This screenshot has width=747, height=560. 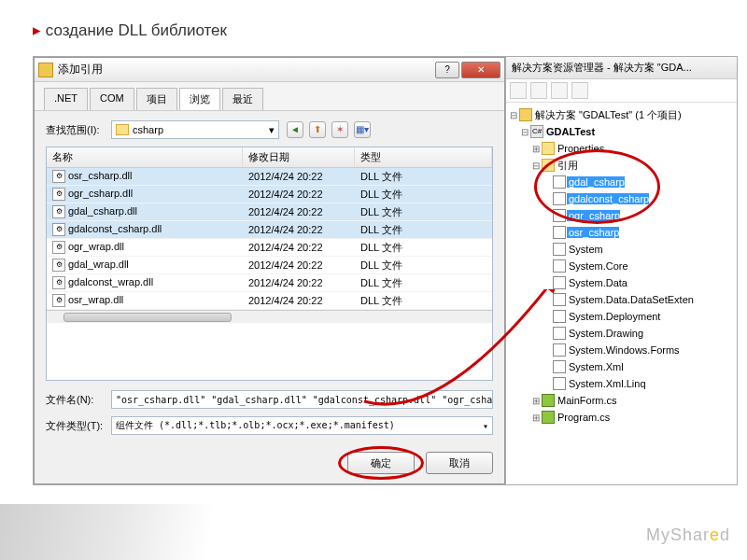 I want to click on tab-com: COM, so click(x=112, y=99).